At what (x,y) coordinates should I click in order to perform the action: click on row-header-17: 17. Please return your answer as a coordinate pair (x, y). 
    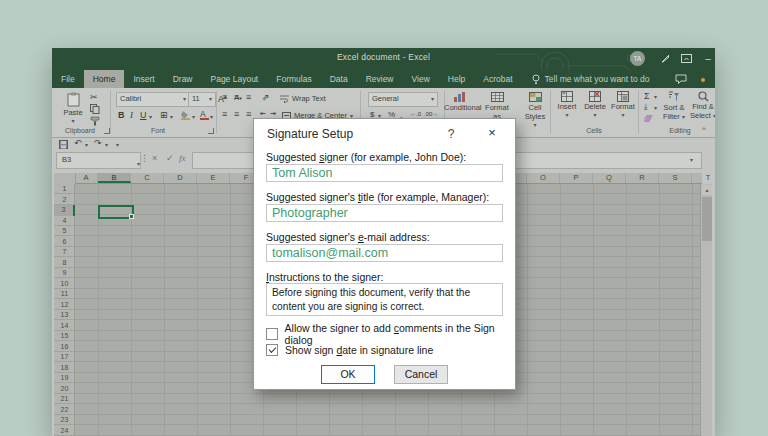
    Looking at the image, I should click on (64, 358).